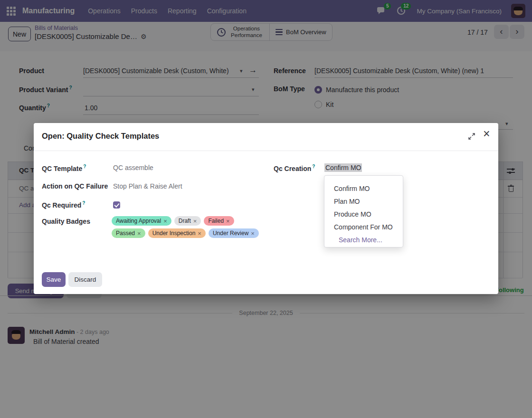 Image resolution: width=532 pixels, height=418 pixels. What do you see at coordinates (218, 221) in the screenshot?
I see `badge-tag: Failed×` at bounding box center [218, 221].